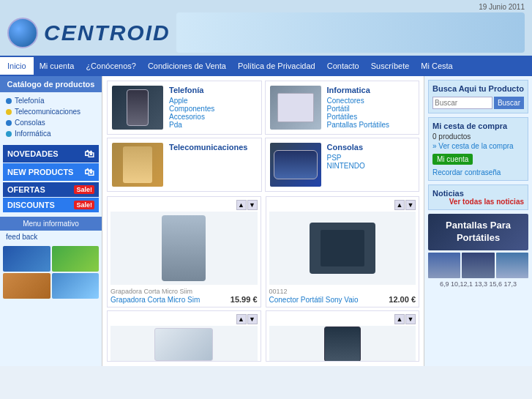 This screenshot has width=532, height=399. What do you see at coordinates (192, 90) in the screenshot?
I see `cat-name-telefonia: Telefonía` at bounding box center [192, 90].